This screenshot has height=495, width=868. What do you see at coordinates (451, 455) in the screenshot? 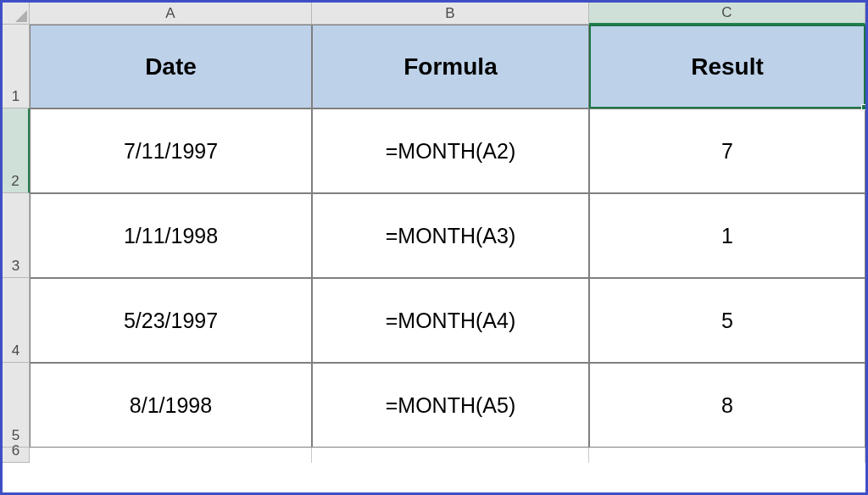
I see `cell-b6` at bounding box center [451, 455].